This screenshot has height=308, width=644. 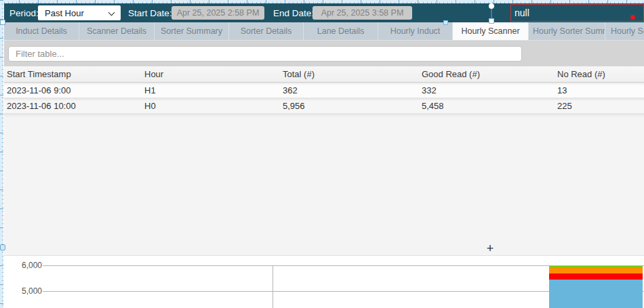 I want to click on add-widget-button: +, so click(x=490, y=248).